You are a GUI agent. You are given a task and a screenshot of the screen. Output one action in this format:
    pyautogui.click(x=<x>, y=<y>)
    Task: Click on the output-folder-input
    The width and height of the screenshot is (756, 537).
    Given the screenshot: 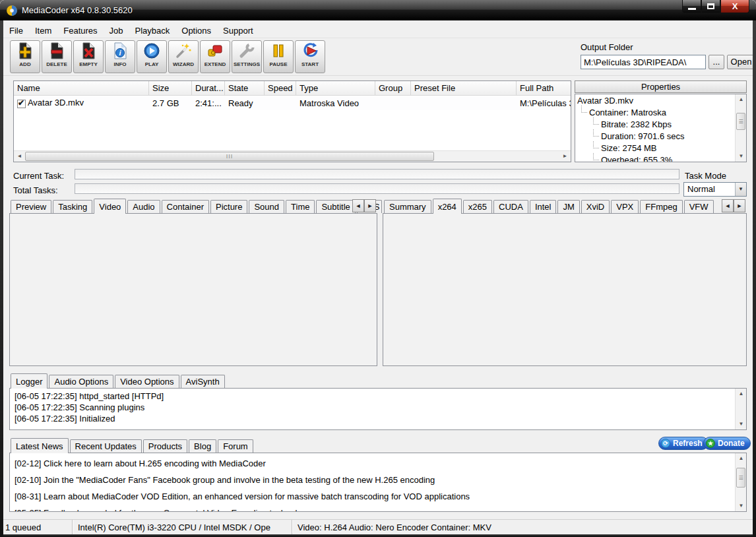 What is the action you would take?
    pyautogui.click(x=643, y=62)
    